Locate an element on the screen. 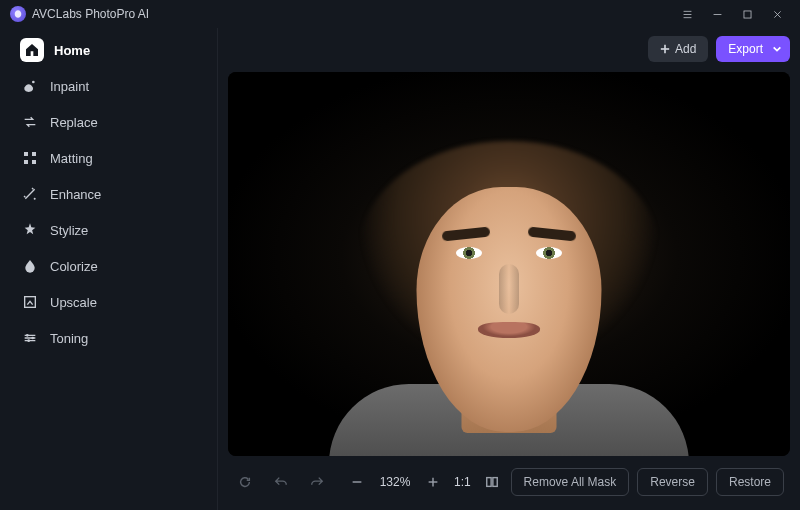 This screenshot has height=510, width=800. zoom-out-button is located at coordinates (357, 482).